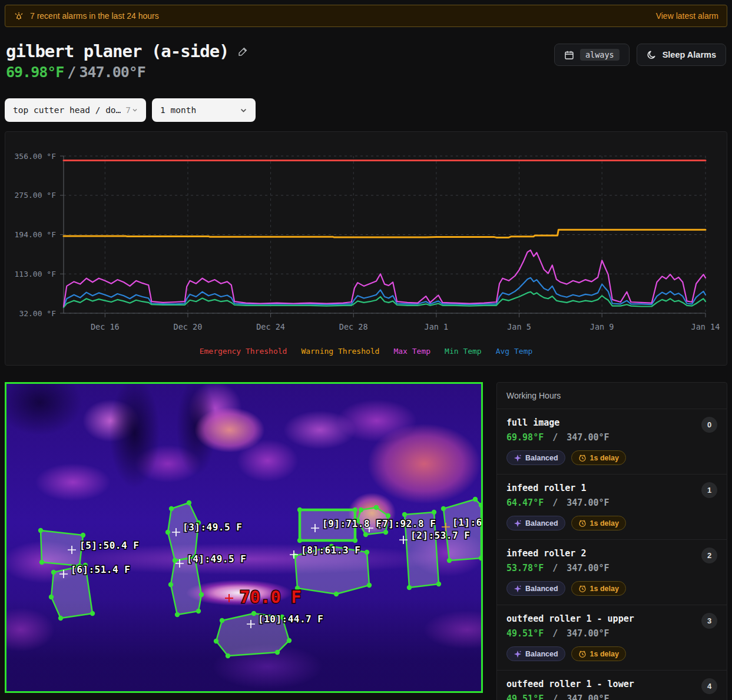 The width and height of the screenshot is (732, 700). Describe the element at coordinates (440, 536) in the screenshot. I see `roi-temp-label: [2]:53.7 F` at that location.